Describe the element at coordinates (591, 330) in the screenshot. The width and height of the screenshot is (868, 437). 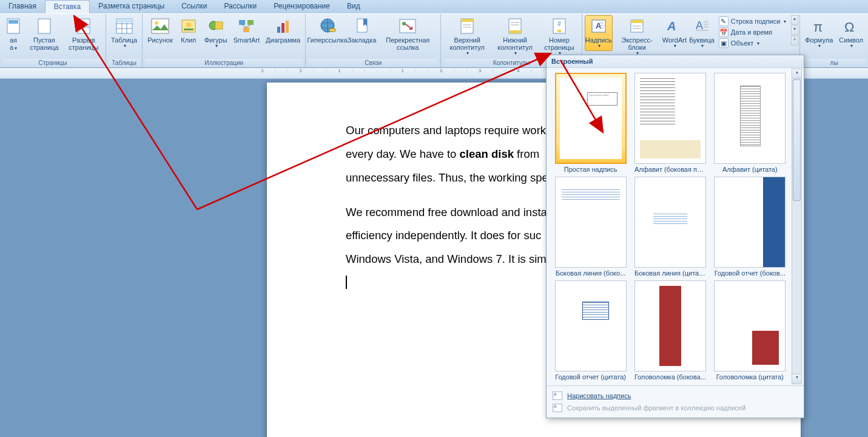
I see `gallery-item-annual-quote: Годовой отчет (цитата)` at that location.